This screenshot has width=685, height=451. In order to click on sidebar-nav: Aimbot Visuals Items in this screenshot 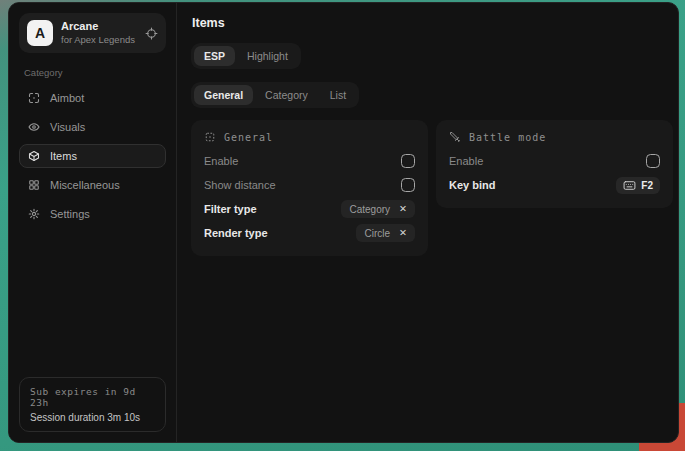, I will do `click(92, 156)`.